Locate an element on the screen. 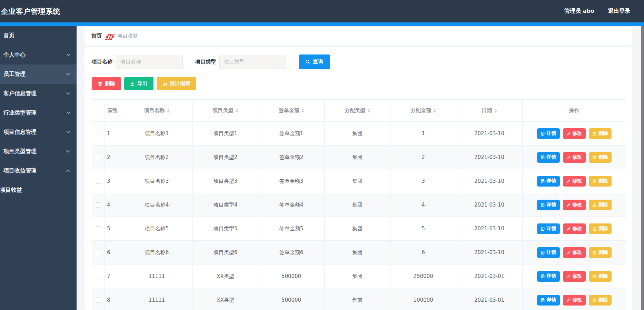  search-button: 查询 is located at coordinates (315, 62).